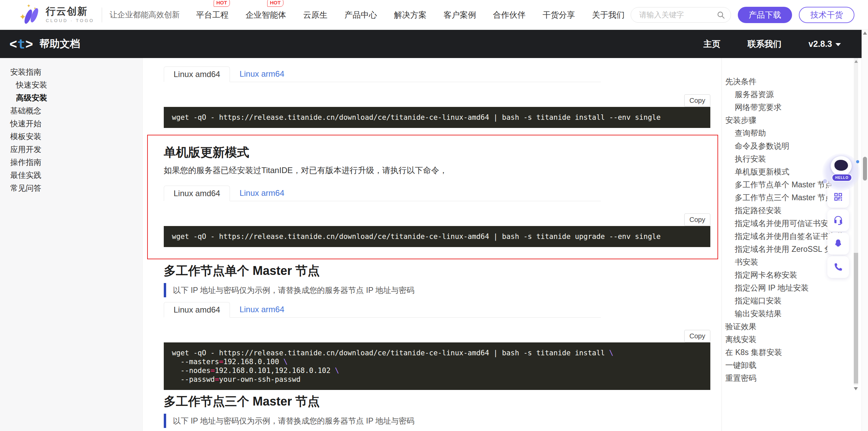 The height and width of the screenshot is (431, 868). I want to click on page-scrollbar, so click(865, 230).